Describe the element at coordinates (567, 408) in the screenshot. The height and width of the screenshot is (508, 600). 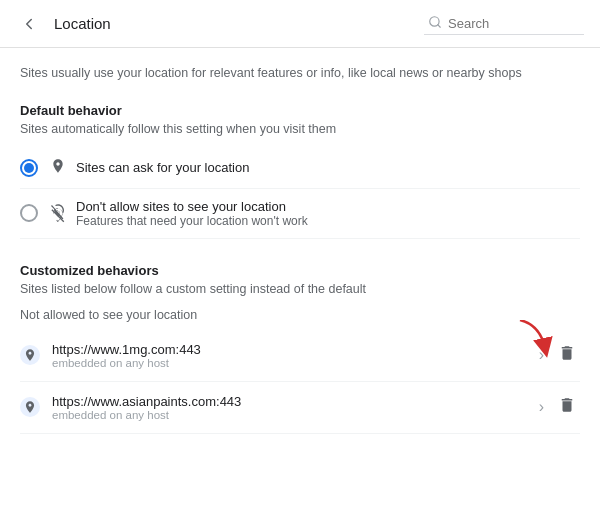
I see `delete-button-asianpaints` at that location.